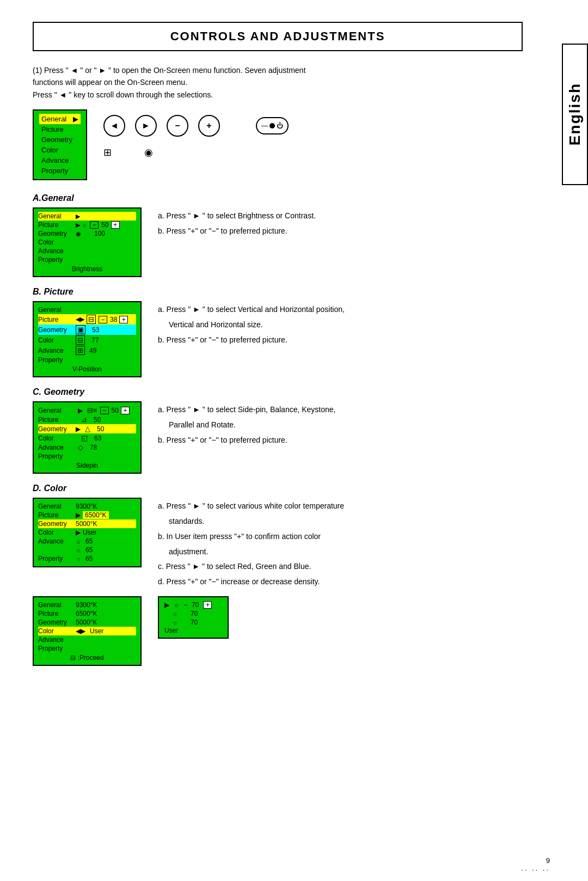 This screenshot has width=588, height=881. What do you see at coordinates (340, 325) in the screenshot?
I see `section-b-instr-a2: Vertical and Horizontal size.` at bounding box center [340, 325].